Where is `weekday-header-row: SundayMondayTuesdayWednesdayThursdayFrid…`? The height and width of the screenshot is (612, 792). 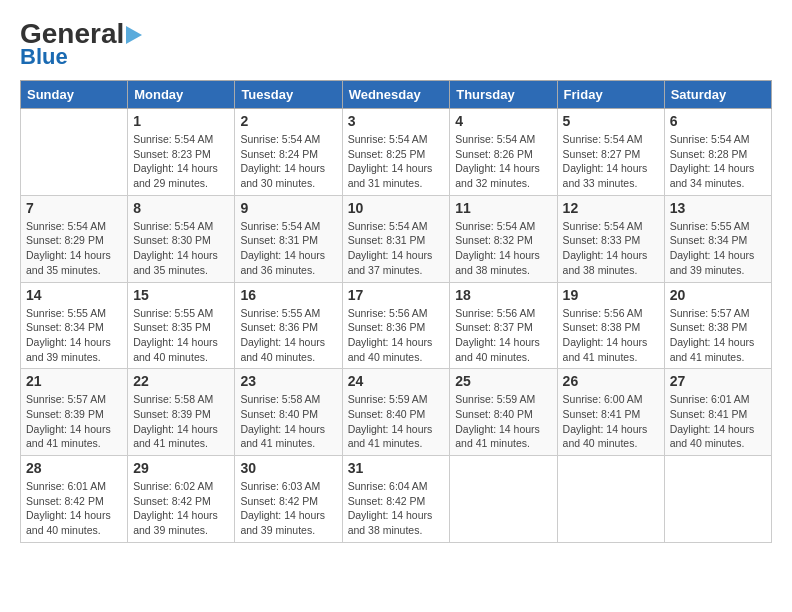 weekday-header-row: SundayMondayTuesdayWednesdayThursdayFrid… is located at coordinates (396, 95).